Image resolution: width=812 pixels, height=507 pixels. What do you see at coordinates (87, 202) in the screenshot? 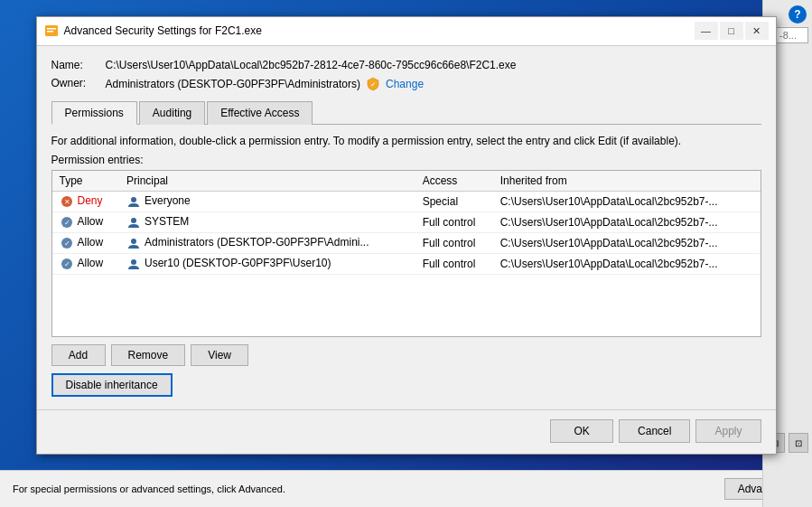
I see `cell-type: ✕ Deny` at bounding box center [87, 202].